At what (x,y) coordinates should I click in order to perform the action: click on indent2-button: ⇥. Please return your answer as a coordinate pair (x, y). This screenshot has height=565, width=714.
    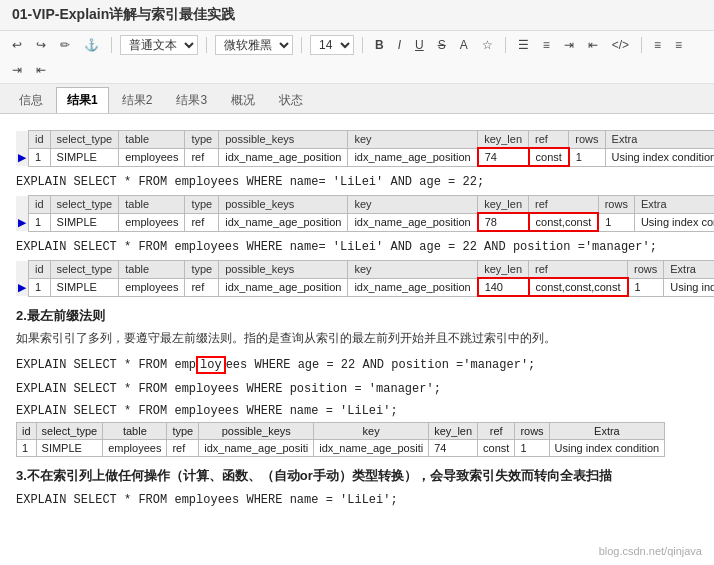
    Looking at the image, I should click on (17, 70).